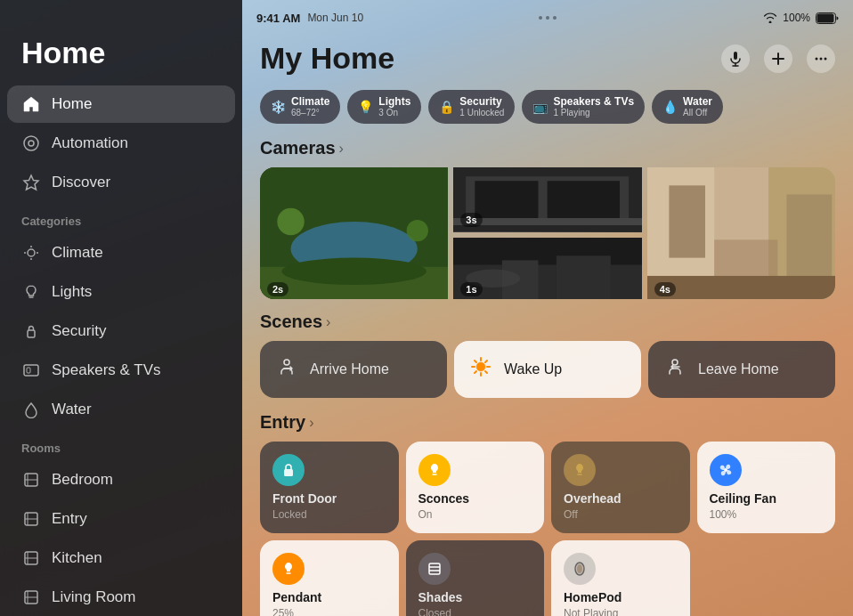  What do you see at coordinates (31, 519) in the screenshot?
I see `entry-icon` at bounding box center [31, 519].